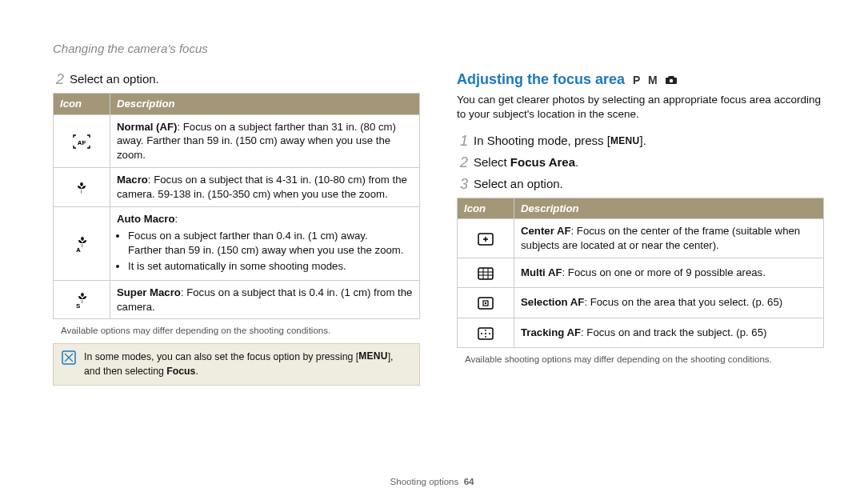 Image resolution: width=864 pixels, height=504 pixels. Describe the element at coordinates (640, 359) in the screenshot. I see `right-footnote: Available shooting options may differ de…` at that location.